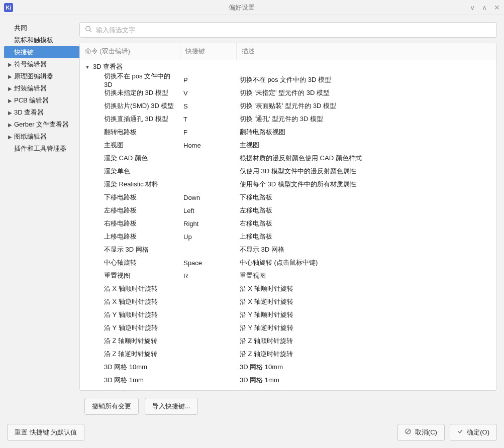  Describe the element at coordinates (367, 354) in the screenshot. I see `cell-description: 沿 Z 轴逆时针旋转` at that location.